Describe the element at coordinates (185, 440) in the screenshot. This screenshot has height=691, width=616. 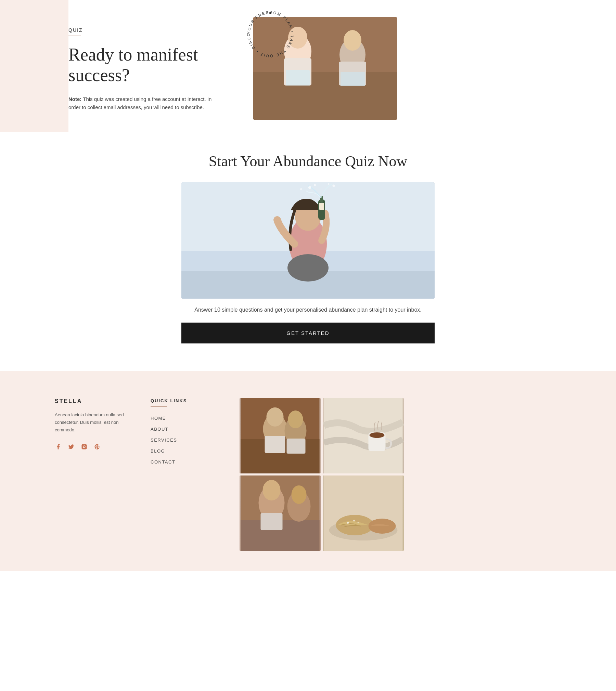
I see `footer-nav-list: HOME ABOUT SERVICES BLOG CONTACT` at that location.